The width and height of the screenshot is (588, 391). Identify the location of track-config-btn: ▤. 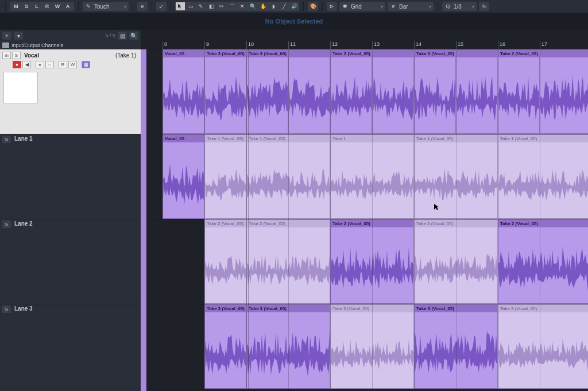
(122, 36).